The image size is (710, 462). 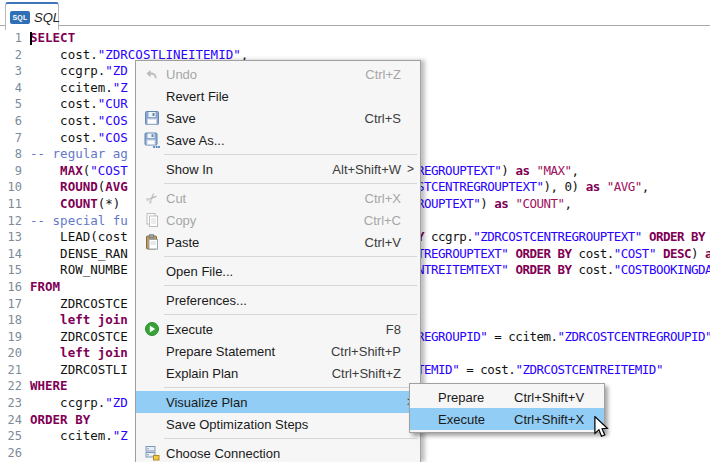 I want to click on menu-item-label: Prepare Statement, so click(x=248, y=352).